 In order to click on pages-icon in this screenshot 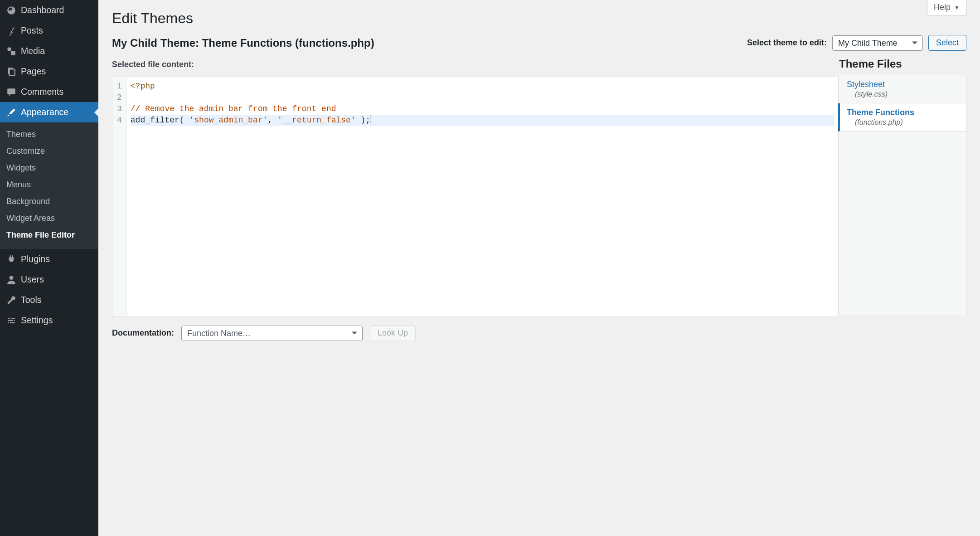, I will do `click(11, 72)`.